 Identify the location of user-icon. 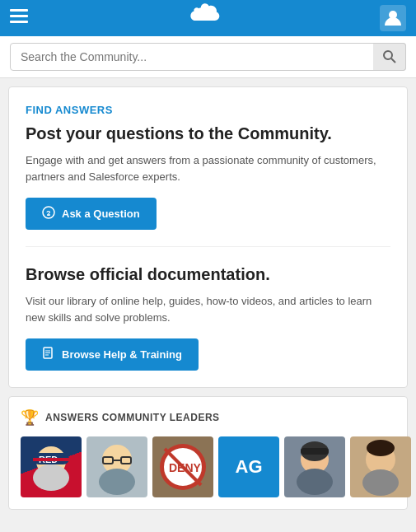
(393, 18).